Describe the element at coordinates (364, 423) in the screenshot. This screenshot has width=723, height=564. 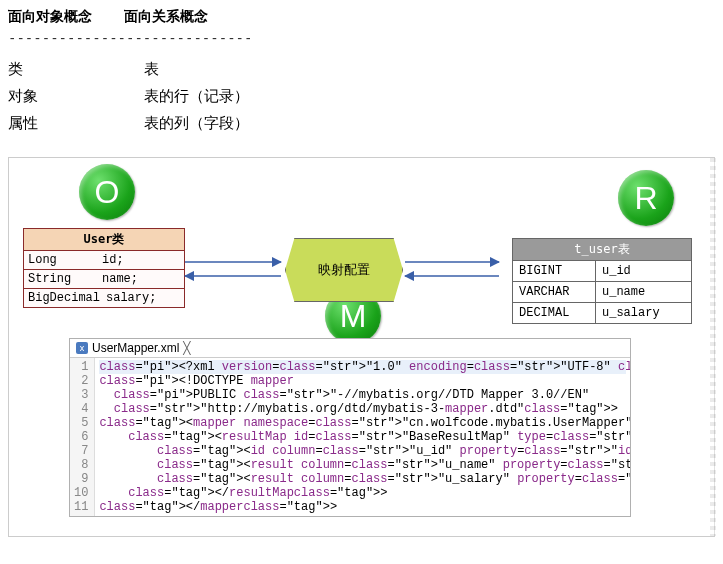
I see `code-line: class="tag"><mapper namespace=class="str…` at that location.